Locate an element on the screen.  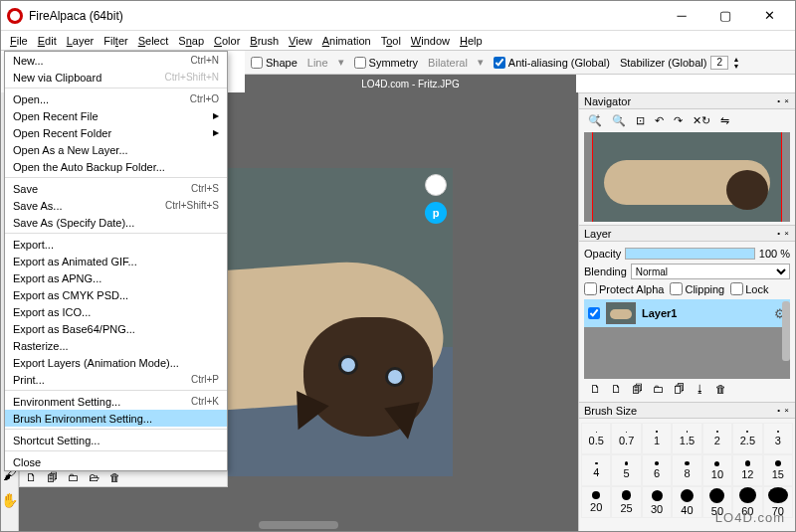
delete-brush-icon: 🗑 is located at coordinates (115, 477).